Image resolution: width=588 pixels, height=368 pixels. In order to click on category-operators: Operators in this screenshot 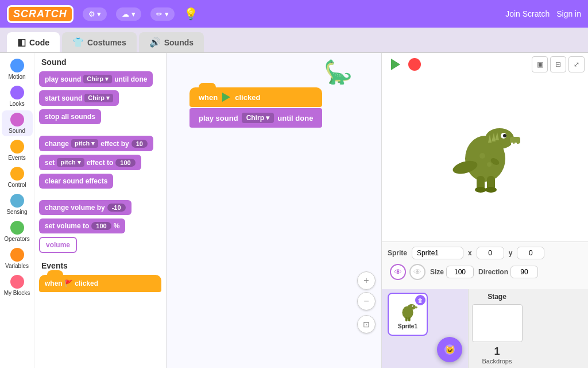, I will do `click(17, 231)`.